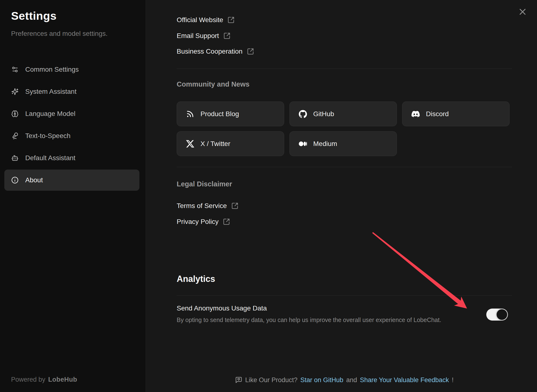  Describe the element at coordinates (198, 36) in the screenshot. I see `link-label: Email Support` at that location.